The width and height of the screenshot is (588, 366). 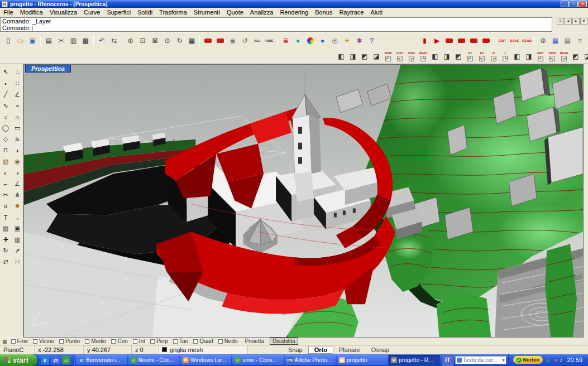 I want to click on view-cube-3-button: ◩, so click(x=365, y=56).